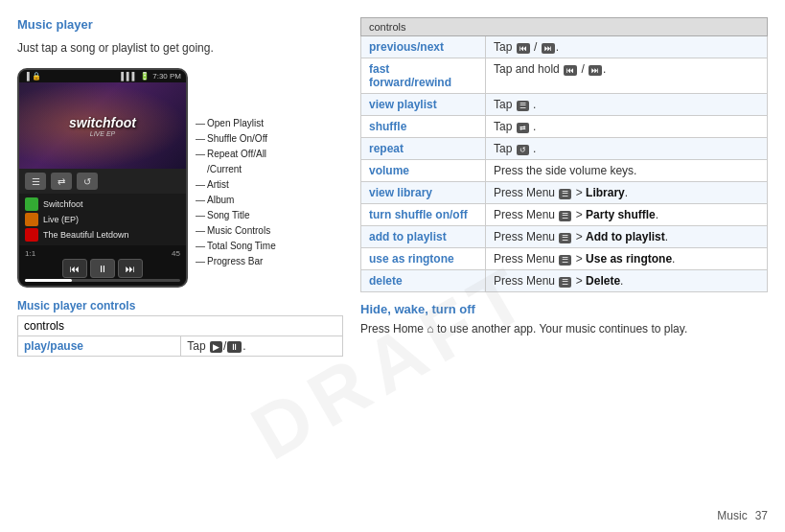 The image size is (785, 532). What do you see at coordinates (424, 282) in the screenshot?
I see `delete-key: delete` at bounding box center [424, 282].